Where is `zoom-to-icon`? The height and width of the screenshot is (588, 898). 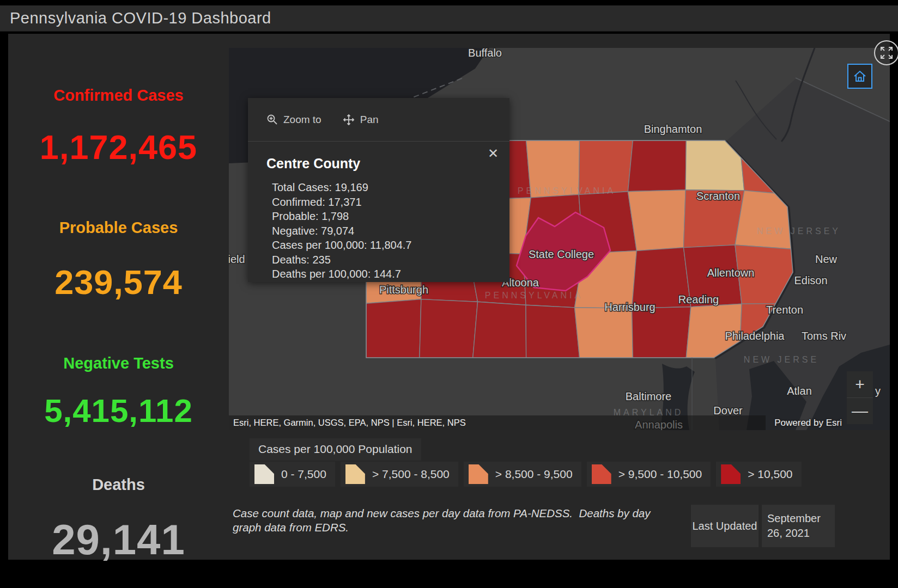 zoom-to-icon is located at coordinates (272, 120).